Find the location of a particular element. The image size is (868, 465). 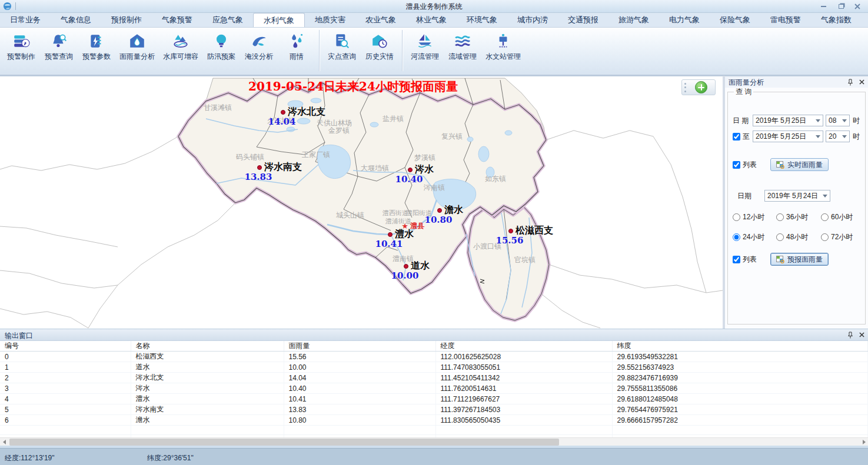

start-date-select: 2019年 5月25日 is located at coordinates (788, 121).